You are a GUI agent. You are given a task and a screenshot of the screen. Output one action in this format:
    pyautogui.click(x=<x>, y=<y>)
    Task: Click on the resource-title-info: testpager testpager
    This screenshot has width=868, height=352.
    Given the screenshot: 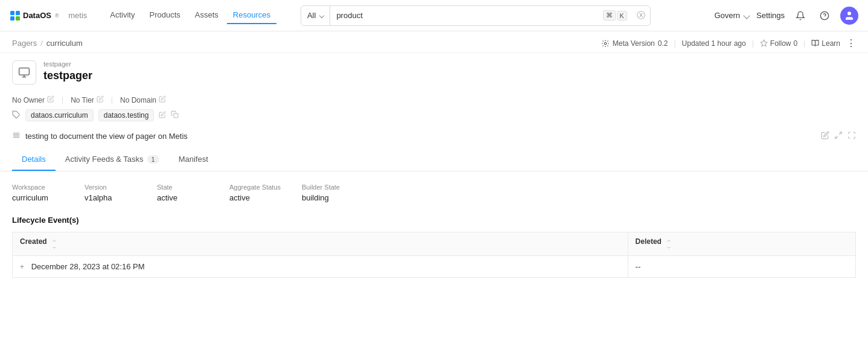 What is the action you would take?
    pyautogui.click(x=68, y=71)
    